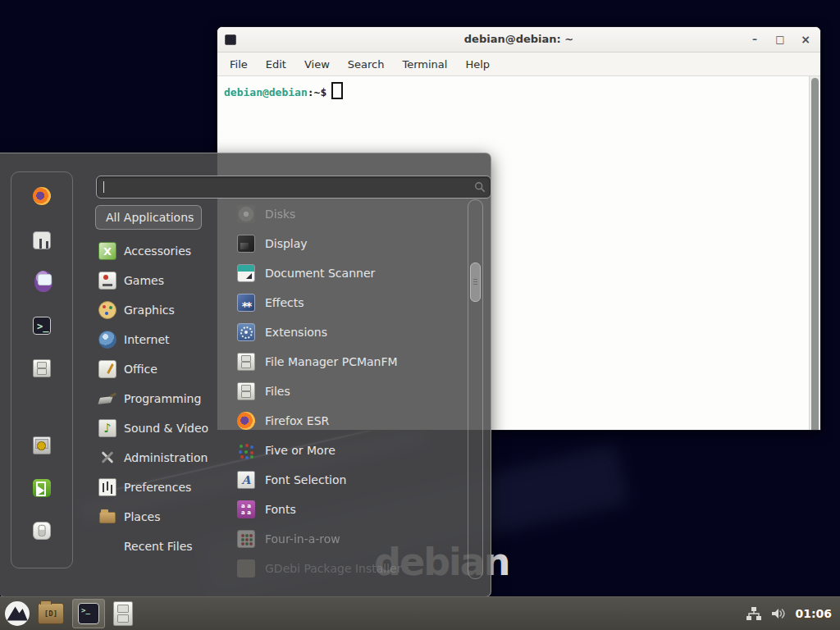 The height and width of the screenshot is (630, 840). What do you see at coordinates (754, 614) in the screenshot?
I see `network-icon` at bounding box center [754, 614].